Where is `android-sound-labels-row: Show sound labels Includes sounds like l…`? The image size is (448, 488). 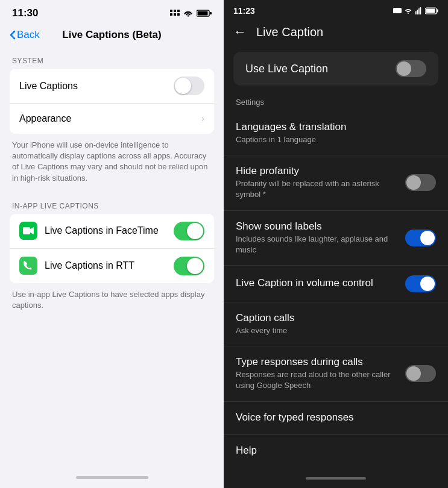
android-sound-labels-row: Show sound labels Includes sounds like l… is located at coordinates (336, 238).